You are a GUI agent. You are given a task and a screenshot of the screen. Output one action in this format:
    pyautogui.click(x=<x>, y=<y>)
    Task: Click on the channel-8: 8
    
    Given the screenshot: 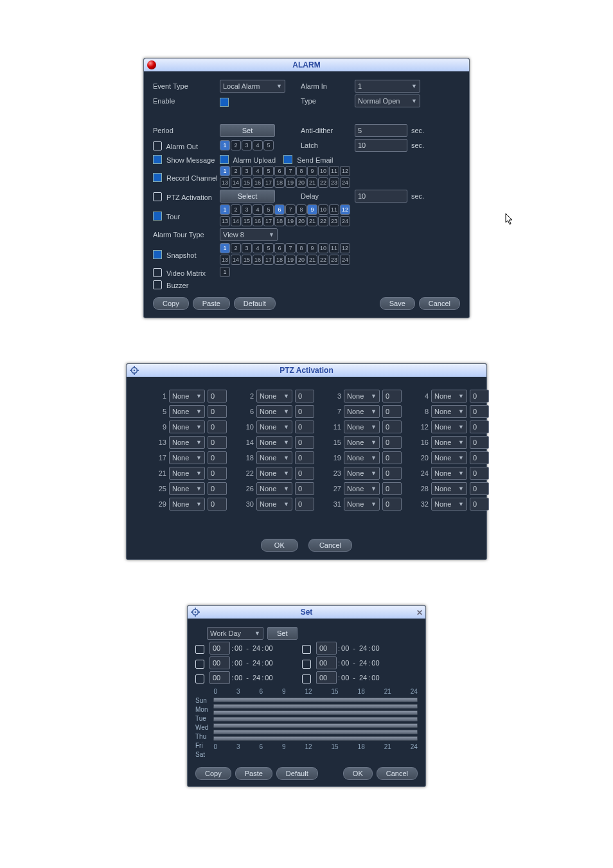 What is the action you would take?
    pyautogui.click(x=301, y=248)
    